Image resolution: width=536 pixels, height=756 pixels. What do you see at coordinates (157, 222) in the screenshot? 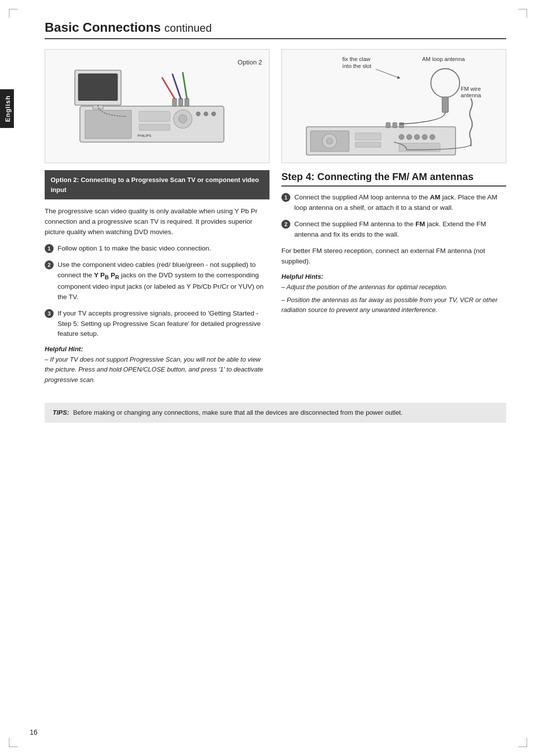
I see `intro-text: The progressive scan video quality is on…` at bounding box center [157, 222].